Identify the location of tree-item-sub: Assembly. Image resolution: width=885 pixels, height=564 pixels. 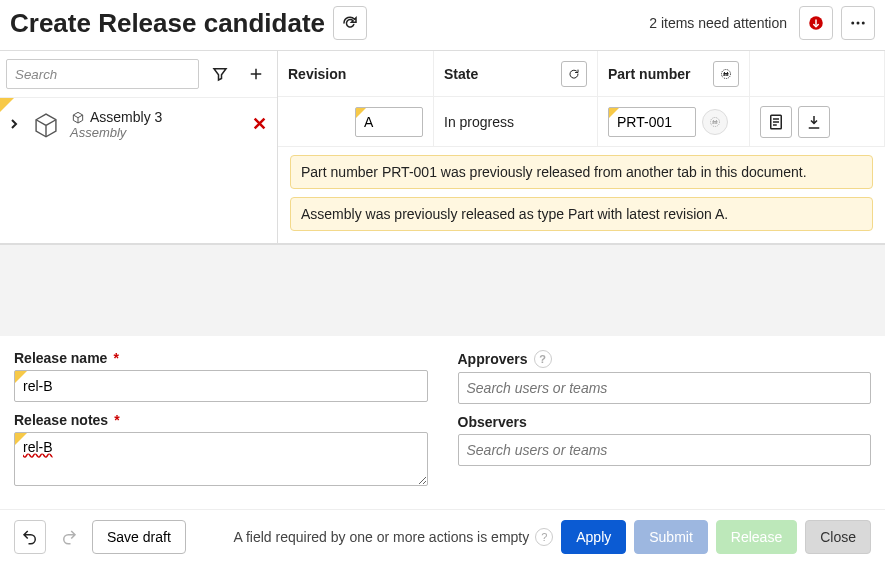
(158, 132).